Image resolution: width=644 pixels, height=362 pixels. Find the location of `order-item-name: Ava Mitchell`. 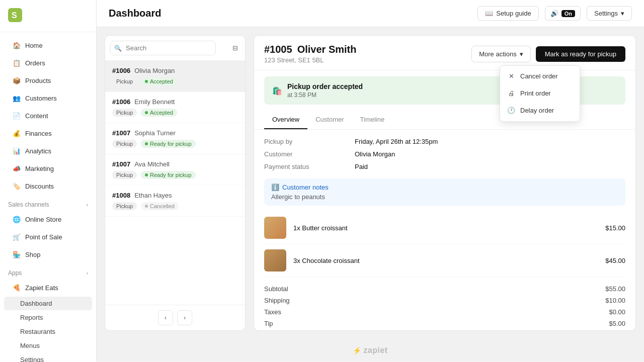

order-item-name: Ava Mitchell is located at coordinates (152, 164).